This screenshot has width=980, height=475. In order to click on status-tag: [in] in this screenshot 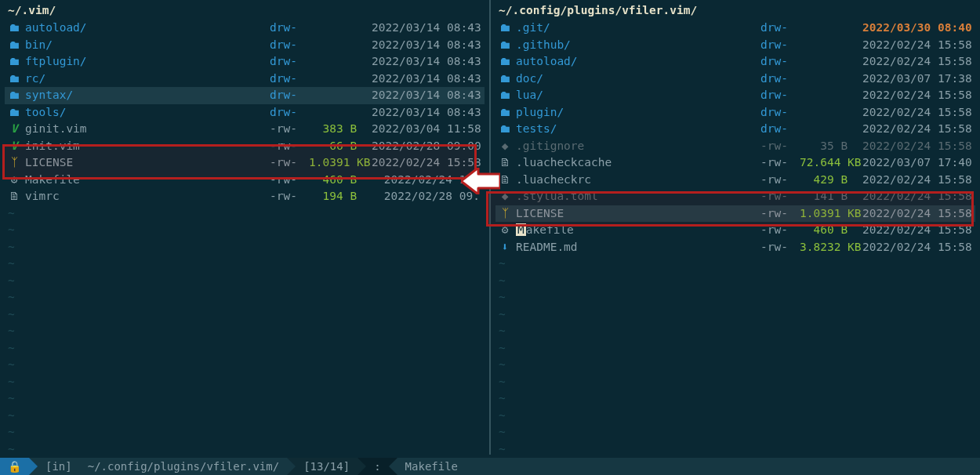, I will do `click(59, 466)`.